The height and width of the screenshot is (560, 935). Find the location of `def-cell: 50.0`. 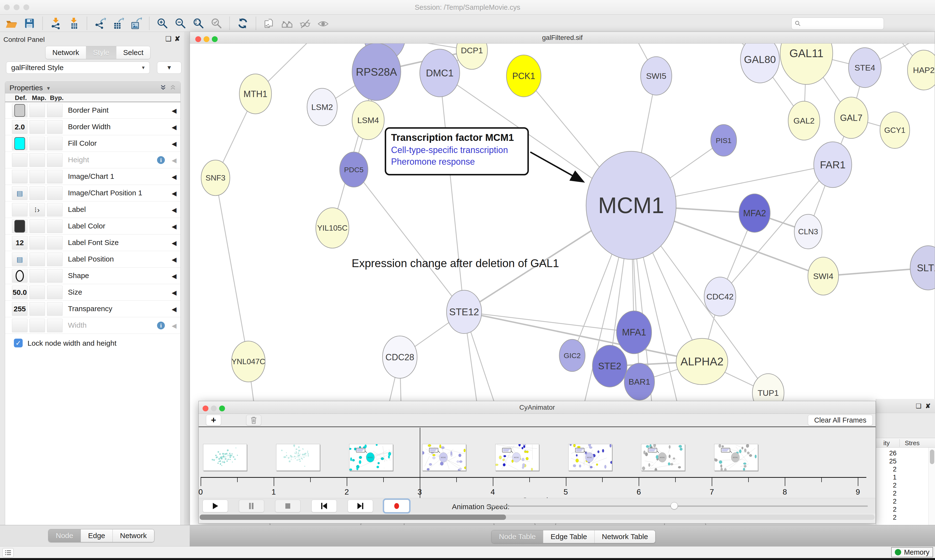

def-cell: 50.0 is located at coordinates (20, 292).